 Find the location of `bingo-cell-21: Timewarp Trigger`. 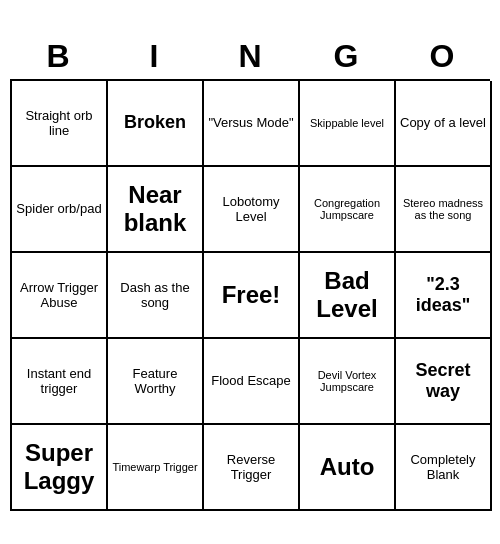

bingo-cell-21: Timewarp Trigger is located at coordinates (156, 468).